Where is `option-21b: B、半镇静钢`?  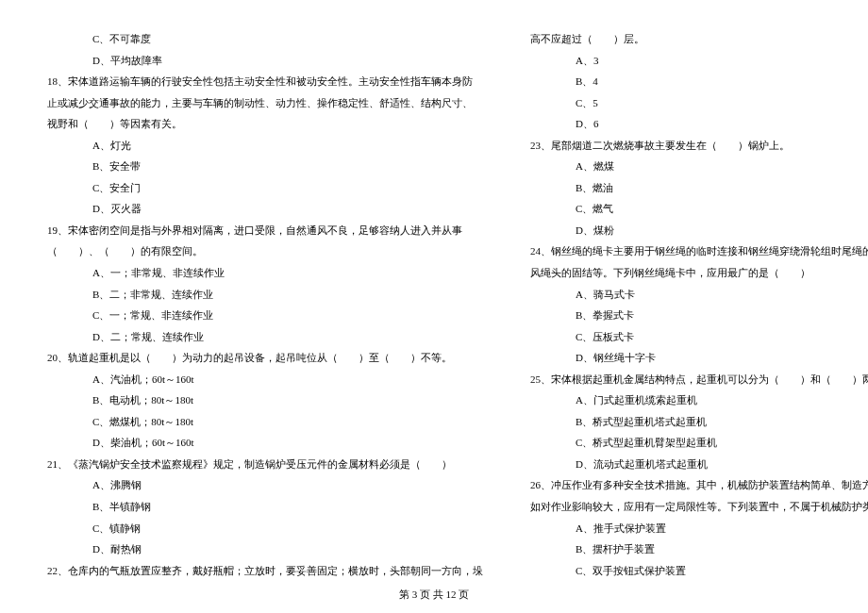
option-21b: B、半镇静钢 is located at coordinates (265, 507).